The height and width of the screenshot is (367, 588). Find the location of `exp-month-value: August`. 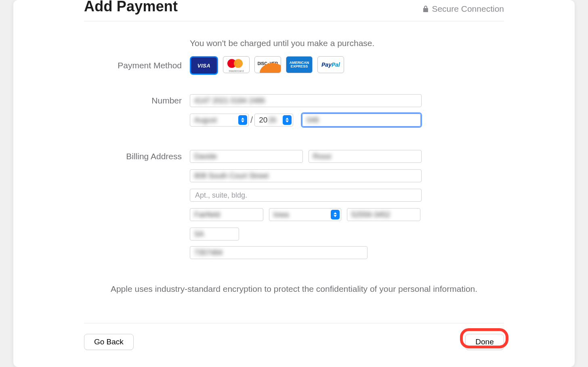

exp-month-value: August is located at coordinates (206, 120).